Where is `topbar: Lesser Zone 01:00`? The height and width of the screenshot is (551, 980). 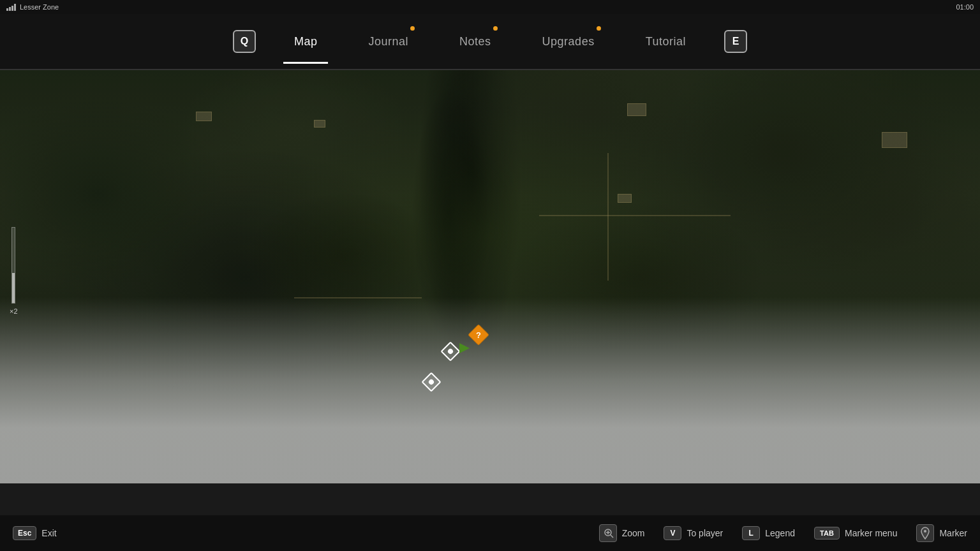
topbar: Lesser Zone 01:00 is located at coordinates (490, 7).